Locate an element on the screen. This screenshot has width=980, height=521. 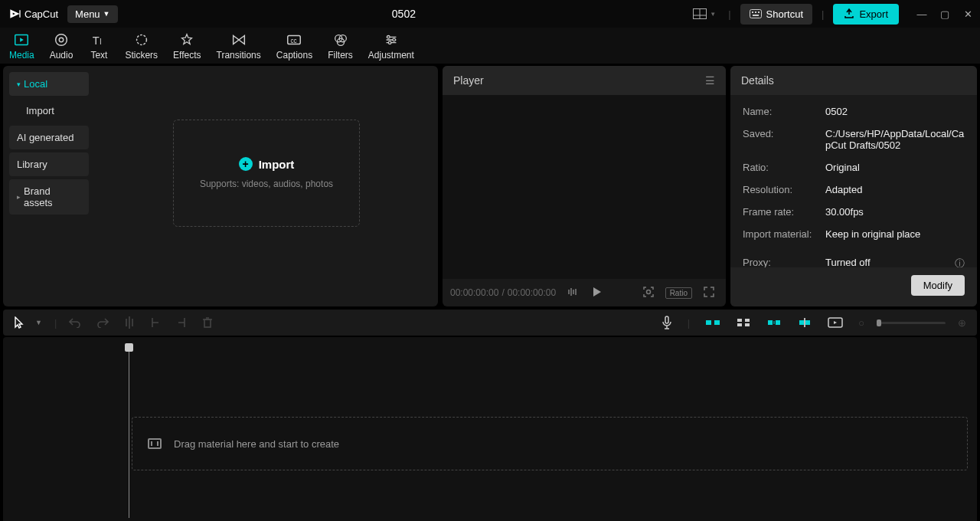
time-total: 00:00:00:00 is located at coordinates (531, 293).